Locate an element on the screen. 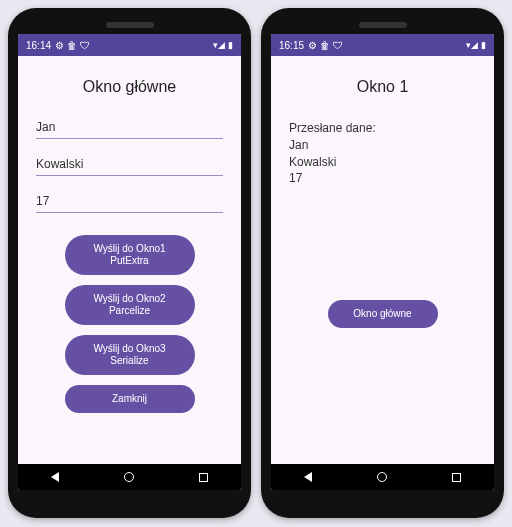 The height and width of the screenshot is (527, 512). surname-input is located at coordinates (130, 164).